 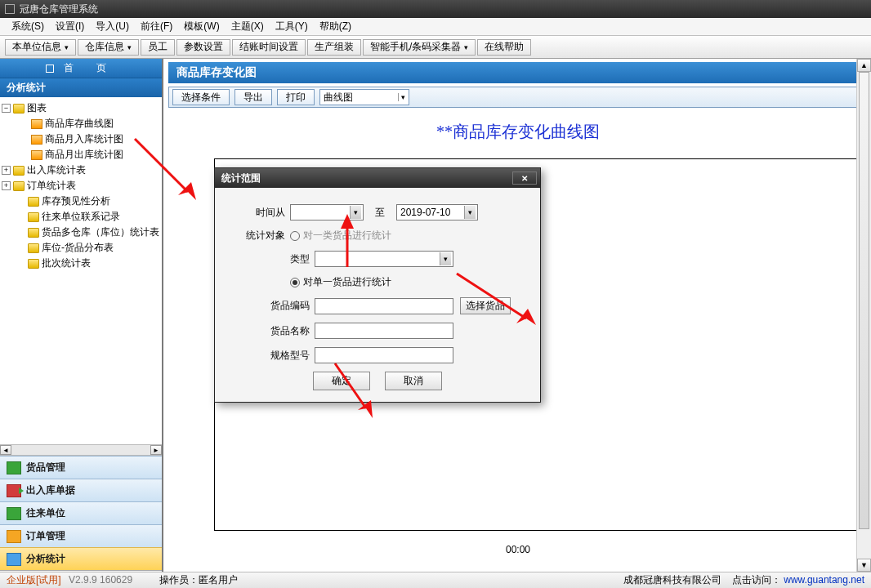 What do you see at coordinates (201, 97) in the screenshot?
I see `btn-select-condition: 选择条件` at bounding box center [201, 97].